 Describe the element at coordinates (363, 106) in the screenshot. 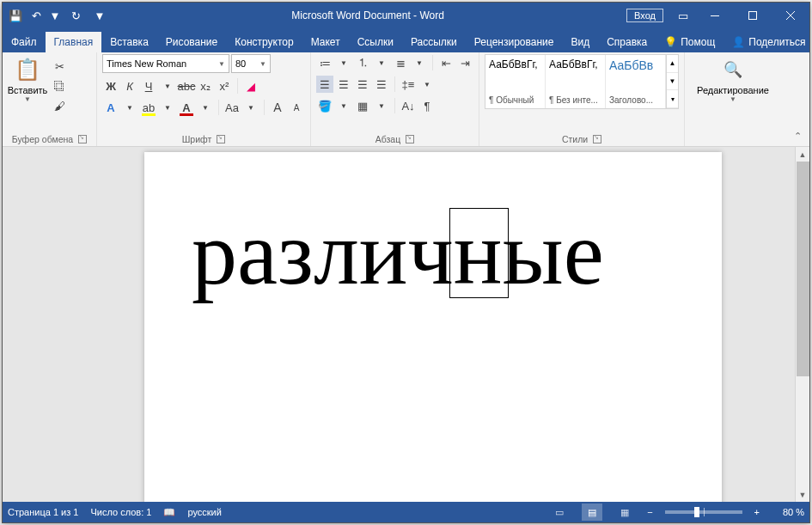

I see `borders-button: ▦` at that location.